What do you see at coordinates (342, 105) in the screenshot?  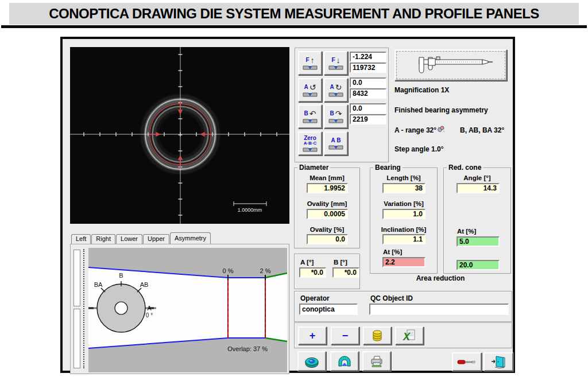 I see `motion-panel: F↑ F↓ A↺ A↻ B↶ B↷` at bounding box center [342, 105].